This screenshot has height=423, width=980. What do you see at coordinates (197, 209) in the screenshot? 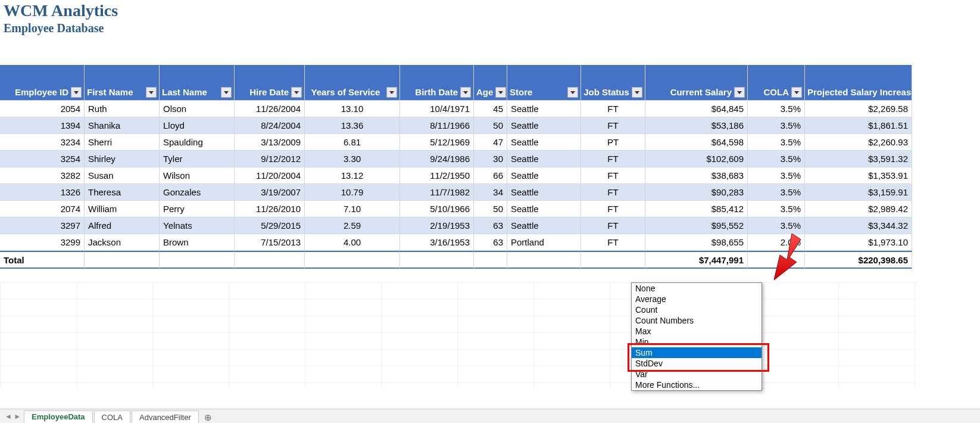
I see `table-cell: Perry` at bounding box center [197, 209].